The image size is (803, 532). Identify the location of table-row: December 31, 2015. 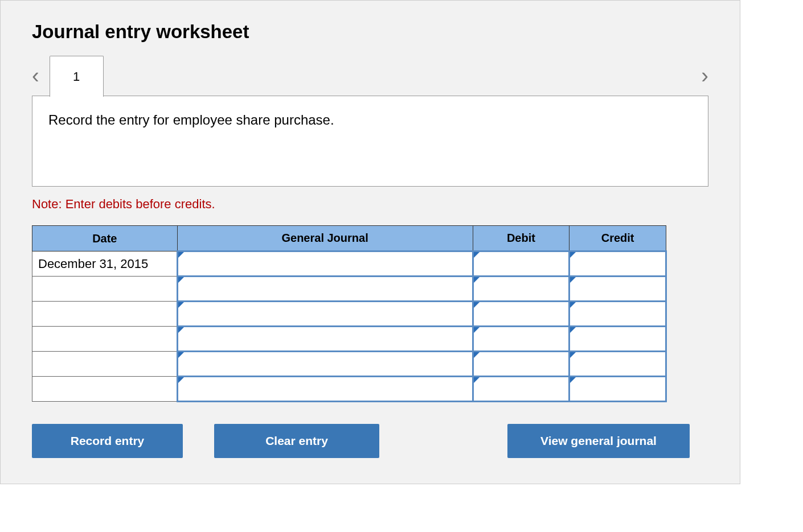
(350, 264).